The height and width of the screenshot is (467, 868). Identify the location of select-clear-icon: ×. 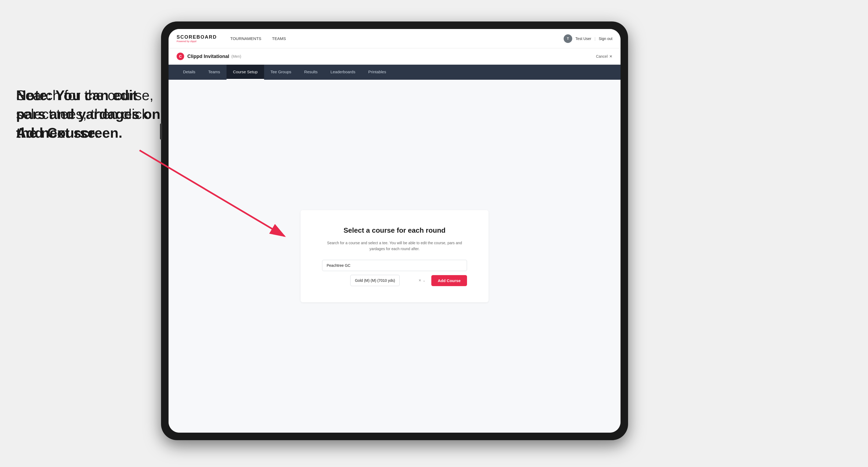
(420, 280).